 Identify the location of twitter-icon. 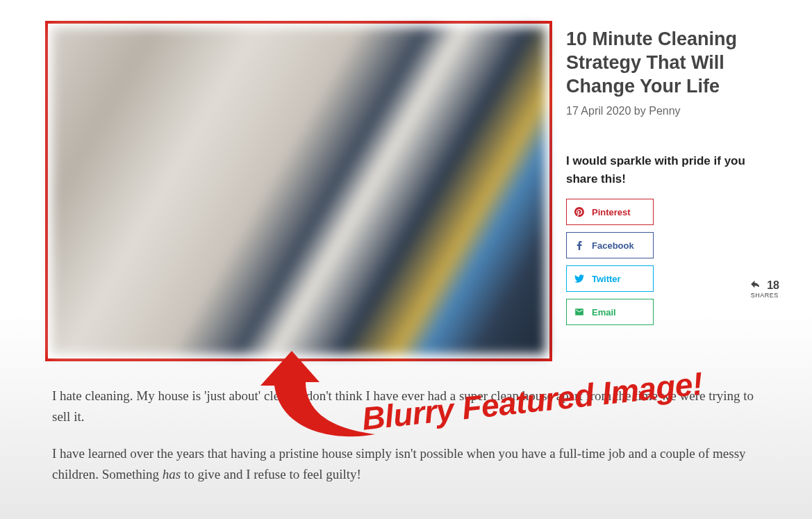
(579, 279).